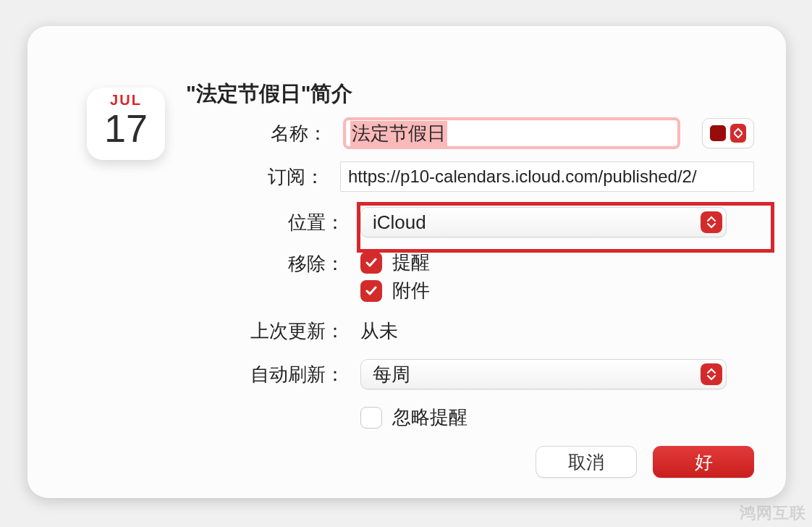 Image resolution: width=812 pixels, height=527 pixels. Describe the element at coordinates (547, 177) in the screenshot. I see `subscribe-url-field: https://p10-calendars.icloud.com/publish…` at that location.